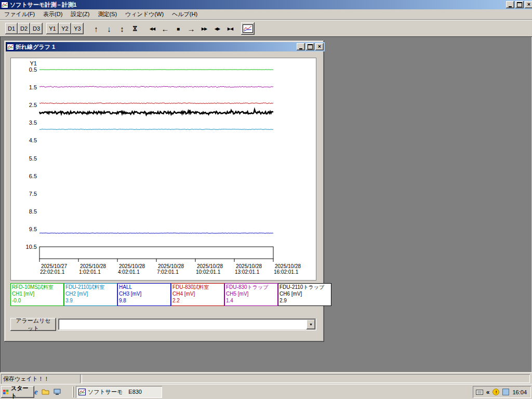  I want to click on axis-button-y1: Y1, so click(52, 29).